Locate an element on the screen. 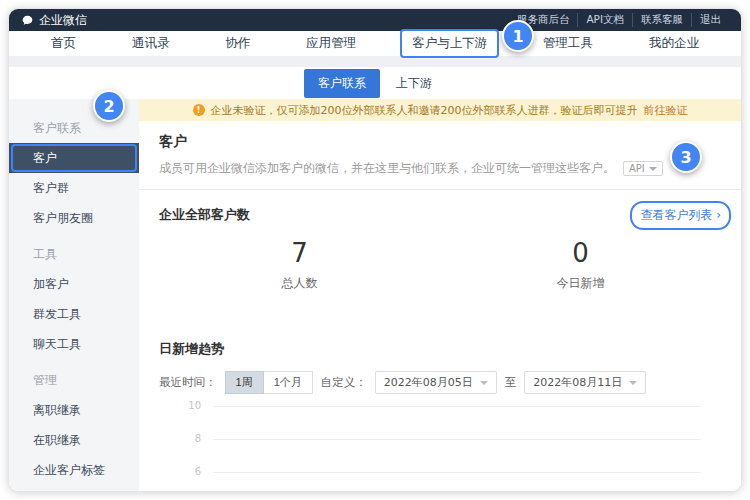 The height and width of the screenshot is (500, 750). time-range-toggle: 1周 1个月 is located at coordinates (269, 382).